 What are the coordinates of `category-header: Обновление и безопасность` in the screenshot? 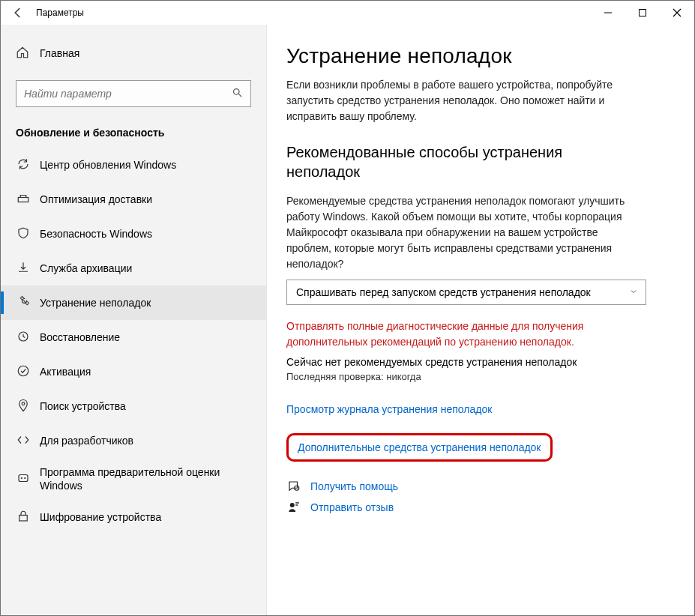 It's located at (133, 134).